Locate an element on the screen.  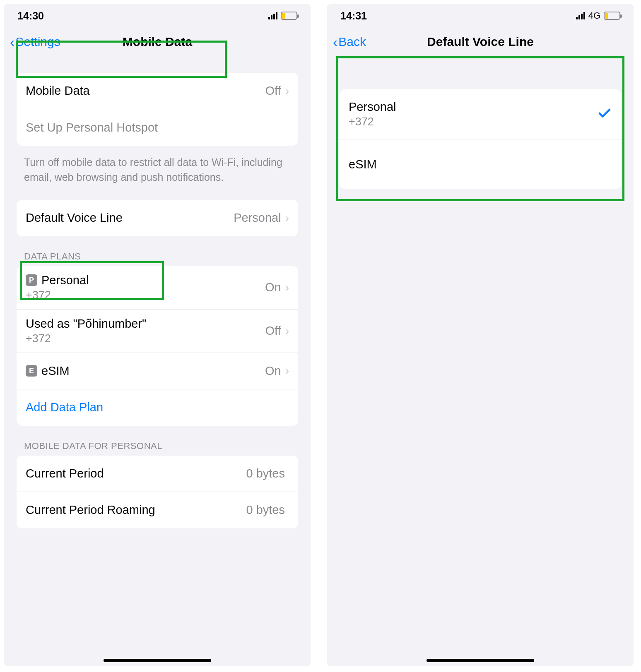
option-esim: eSIM is located at coordinates (480, 164).